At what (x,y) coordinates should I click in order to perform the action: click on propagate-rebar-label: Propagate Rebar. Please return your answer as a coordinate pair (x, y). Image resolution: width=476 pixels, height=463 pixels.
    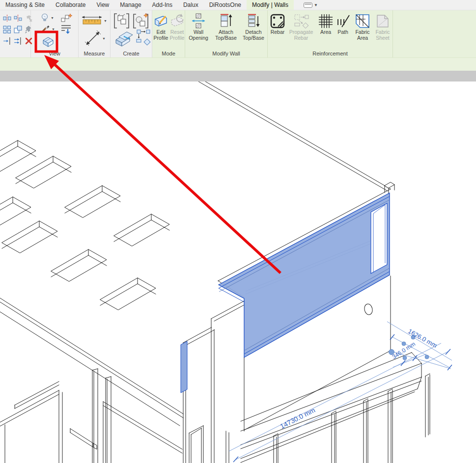
    Looking at the image, I should click on (301, 35).